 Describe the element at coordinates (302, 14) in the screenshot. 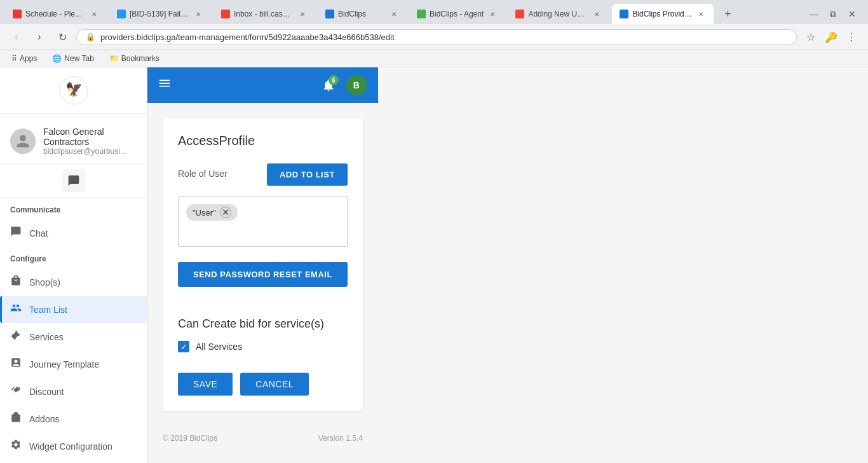

I see `tab-close-inbox: ✕` at that location.